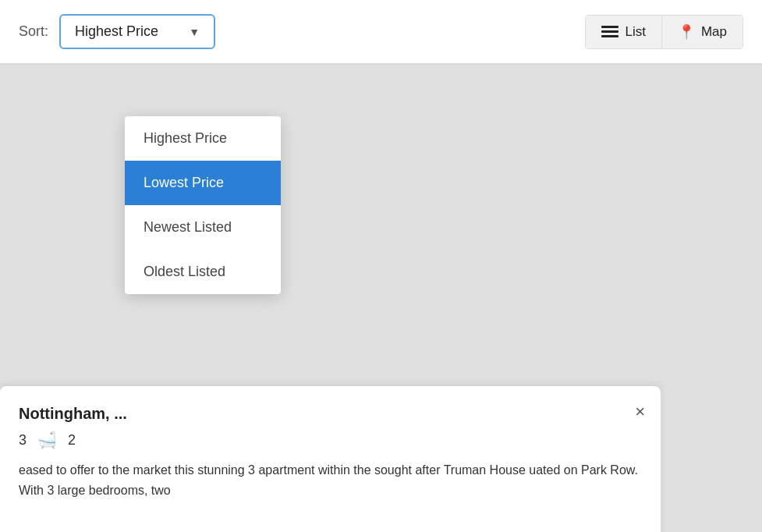  What do you see at coordinates (203, 183) in the screenshot?
I see `sort-option-lowest-price: Lowest Price` at bounding box center [203, 183].